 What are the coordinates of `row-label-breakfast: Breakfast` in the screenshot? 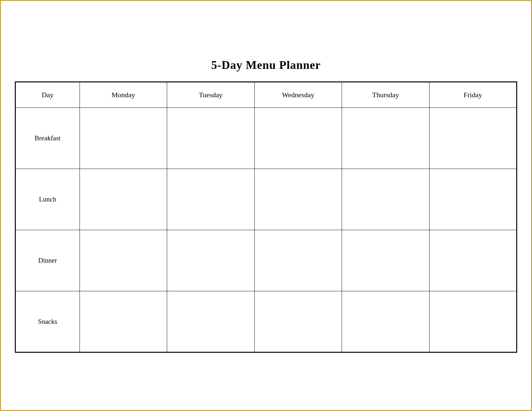 It's located at (48, 138).